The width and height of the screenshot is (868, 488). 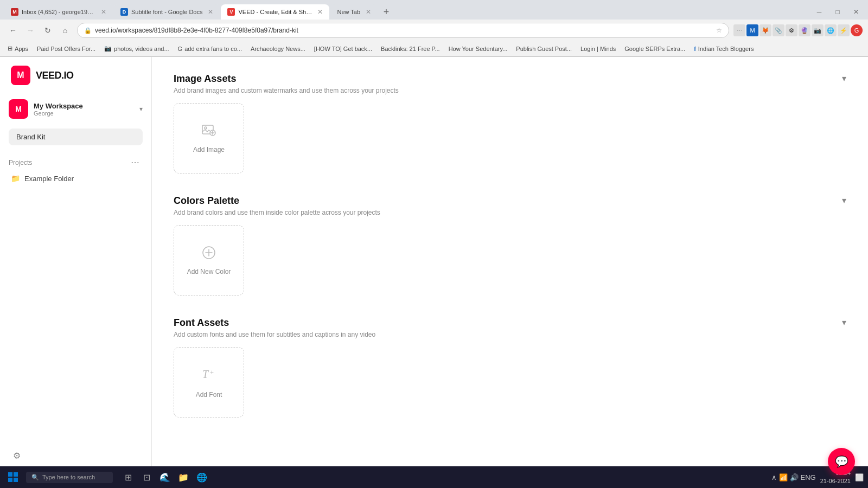 What do you see at coordinates (838, 12) in the screenshot?
I see `maximize-button: □` at bounding box center [838, 12].